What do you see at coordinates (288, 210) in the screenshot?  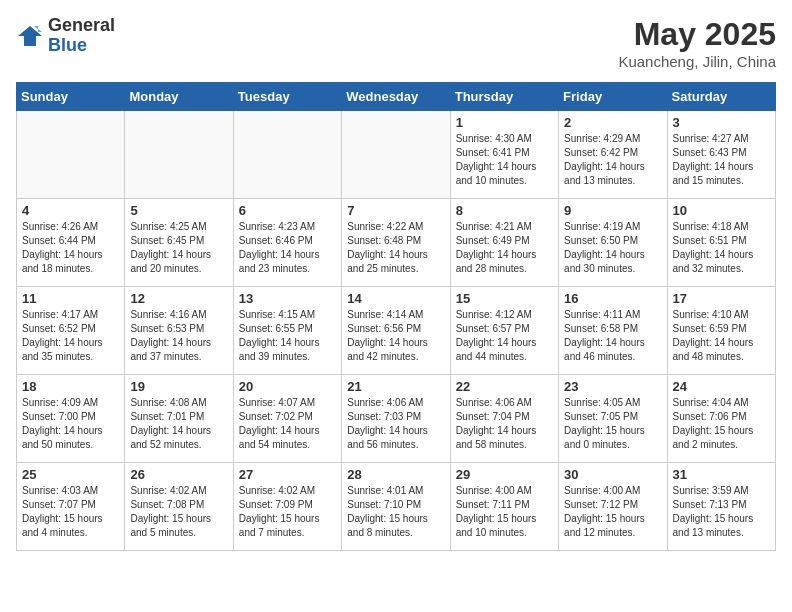 I see `day-number: 6` at bounding box center [288, 210].